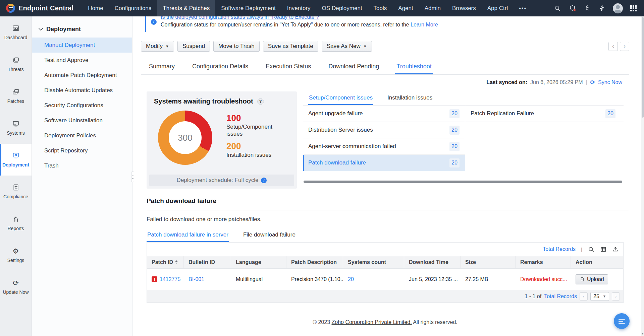 The height and width of the screenshot is (336, 644). What do you see at coordinates (82, 90) in the screenshot?
I see `sidebar-item-disable-automatic-updates: Disable Automatic Updates` at bounding box center [82, 90].